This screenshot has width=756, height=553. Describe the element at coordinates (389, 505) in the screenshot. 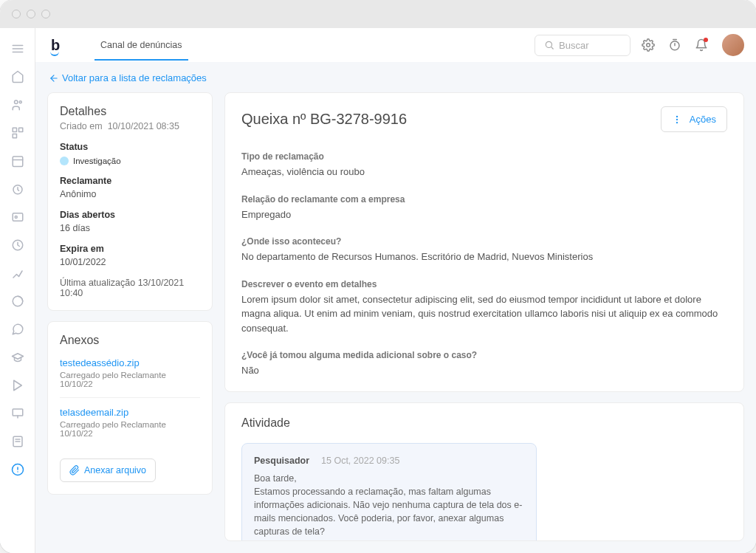

I see `message-body: Boa tarde, Estamos processando a reclama…` at that location.